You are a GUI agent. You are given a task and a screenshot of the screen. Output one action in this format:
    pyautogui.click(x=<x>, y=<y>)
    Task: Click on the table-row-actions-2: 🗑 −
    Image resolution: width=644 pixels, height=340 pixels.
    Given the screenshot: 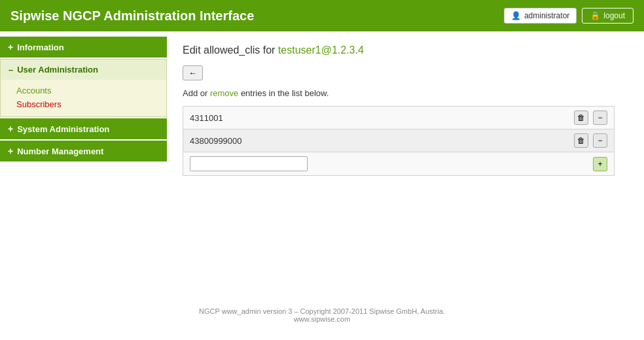 What is the action you would take?
    pyautogui.click(x=590, y=141)
    